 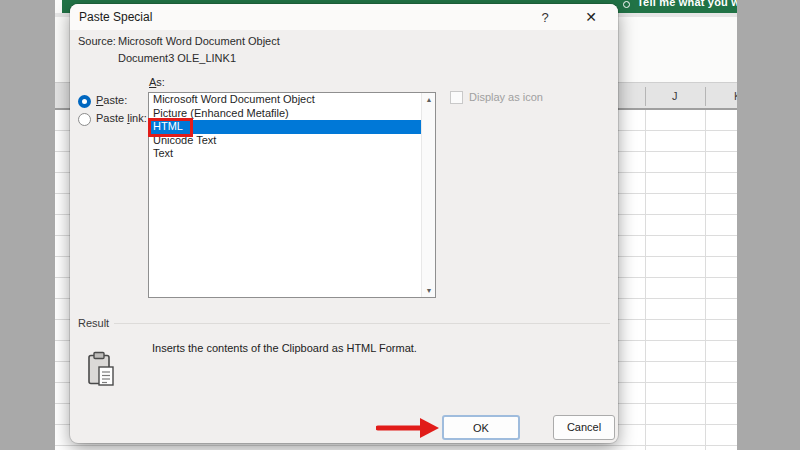 I want to click on paste-link-radio-label: Paste link:, so click(x=122, y=118).